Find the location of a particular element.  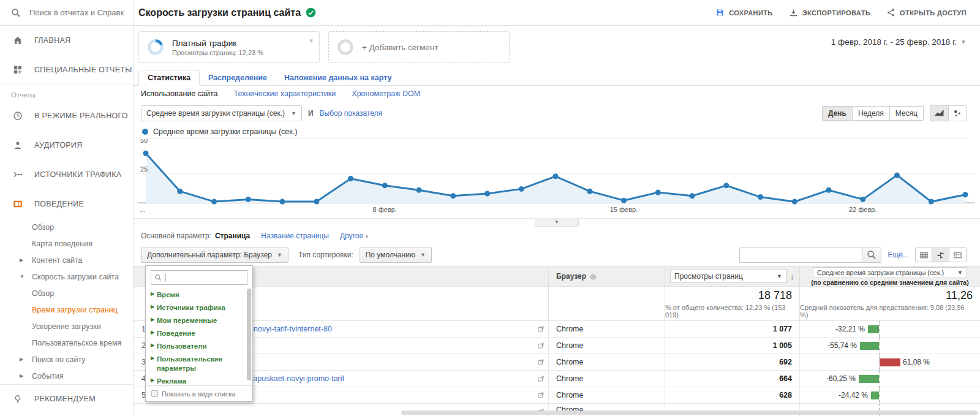

sidebar-item: АУДИТОРИЯ is located at coordinates (66, 145).